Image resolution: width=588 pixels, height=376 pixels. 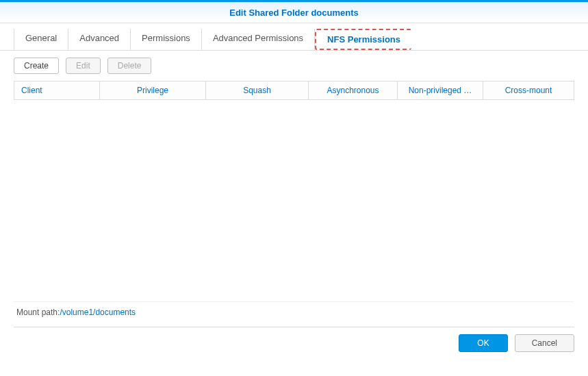 What do you see at coordinates (294, 37) in the screenshot?
I see `tab-bar: General Advanced Permissions Advanced Pe…` at bounding box center [294, 37].